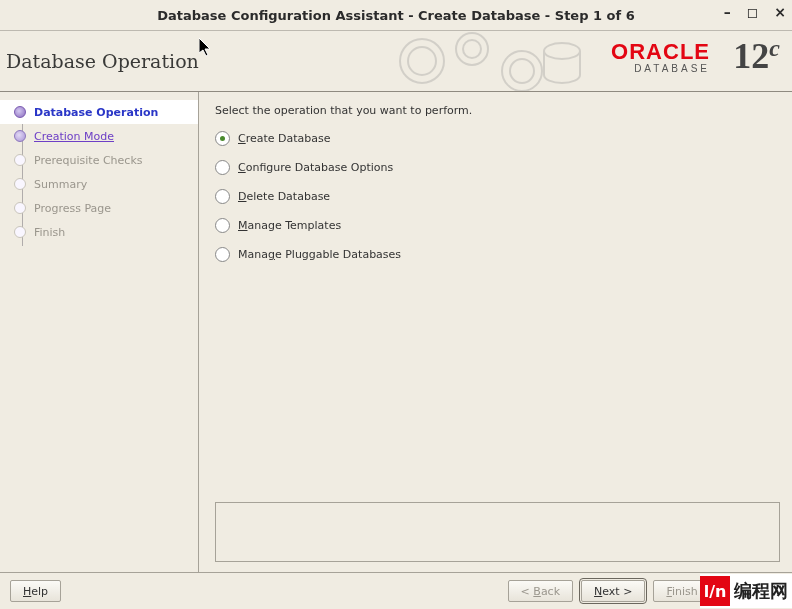 Image resolution: width=792 pixels, height=609 pixels. Describe the element at coordinates (72, 208) in the screenshot. I see `step-label: Progress Page` at that location.